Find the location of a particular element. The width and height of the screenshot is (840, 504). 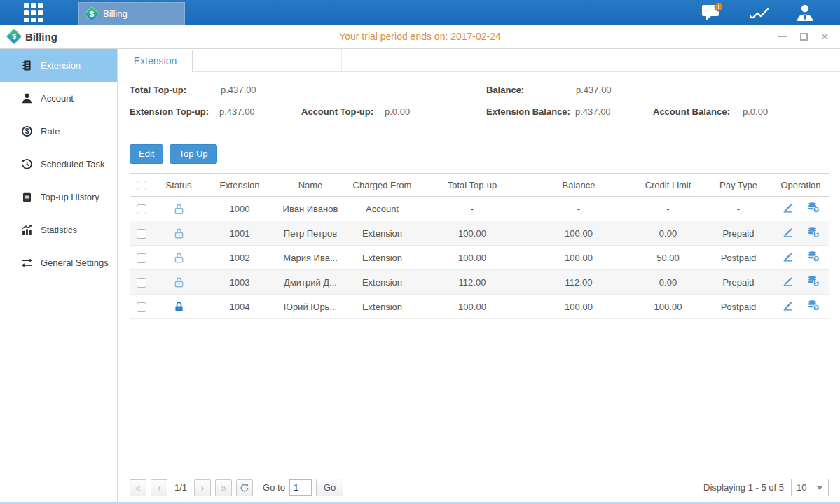

cell-credit-limit: 0.00 is located at coordinates (668, 234).